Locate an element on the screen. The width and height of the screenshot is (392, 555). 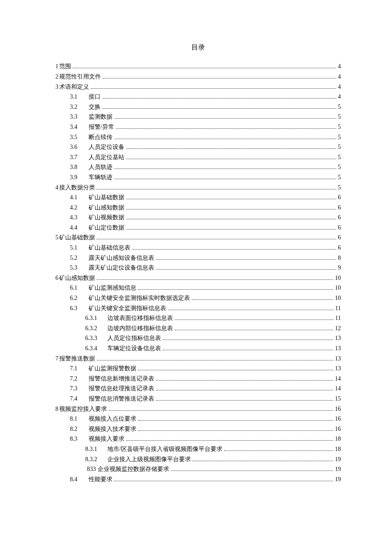
toc-entry: 7.4报警信息消警推送记录表15 is located at coordinates (198, 399).